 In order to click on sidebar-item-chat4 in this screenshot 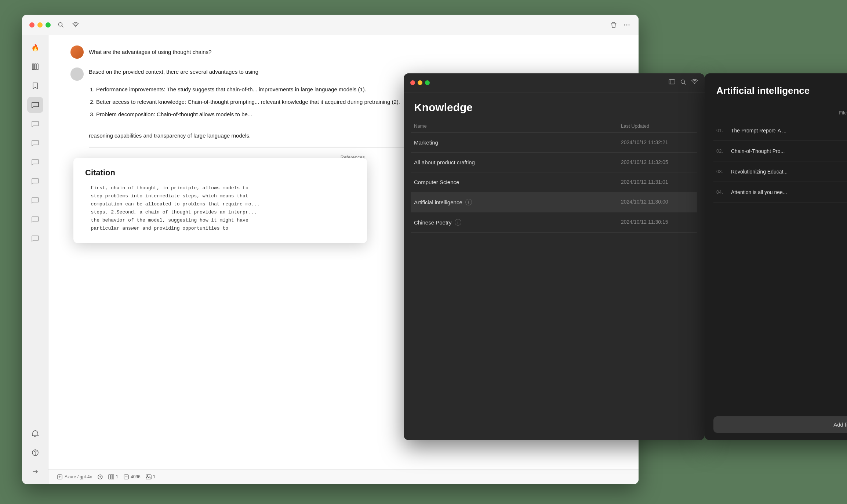, I will do `click(35, 162)`.